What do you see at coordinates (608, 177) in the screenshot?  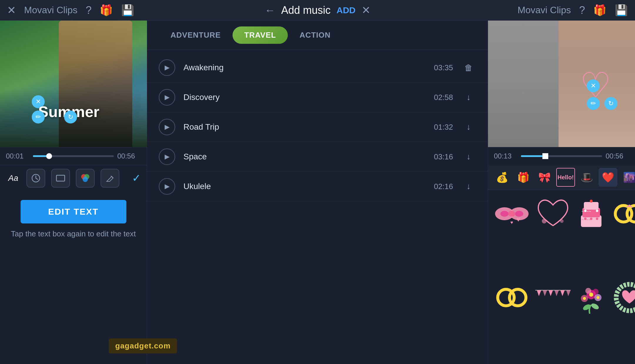 I see `sticker-bar-heart: ❤️` at bounding box center [608, 177].